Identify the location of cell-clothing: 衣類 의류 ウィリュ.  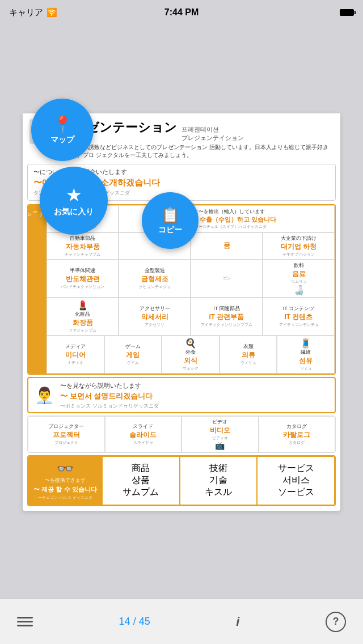
(248, 355).